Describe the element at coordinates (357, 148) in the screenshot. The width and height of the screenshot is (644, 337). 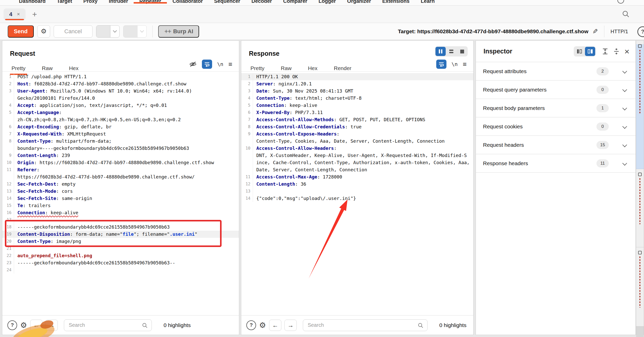
I see `editor-line: 10Access-Control-Allow-Headers:` at that location.